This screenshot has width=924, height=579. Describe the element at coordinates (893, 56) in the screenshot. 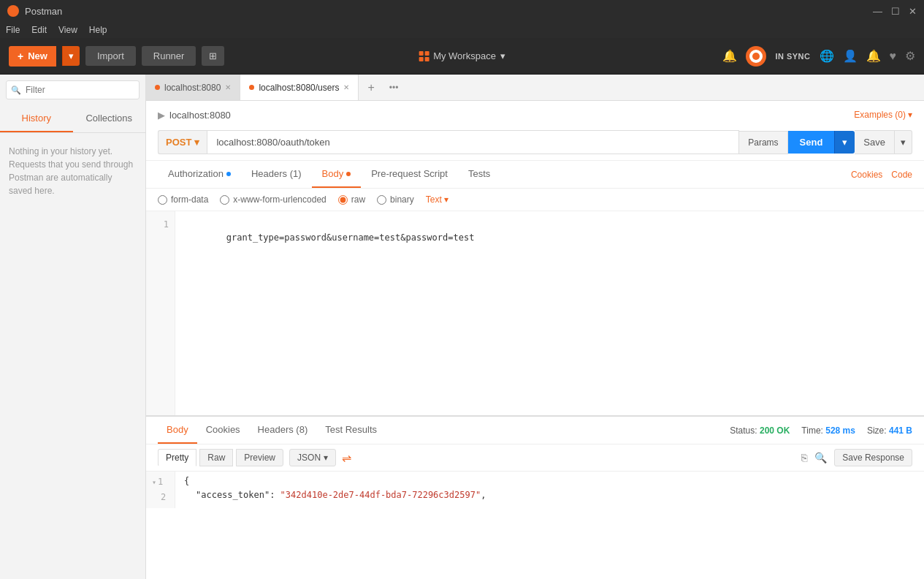

I see `heart-icon: ♥` at that location.